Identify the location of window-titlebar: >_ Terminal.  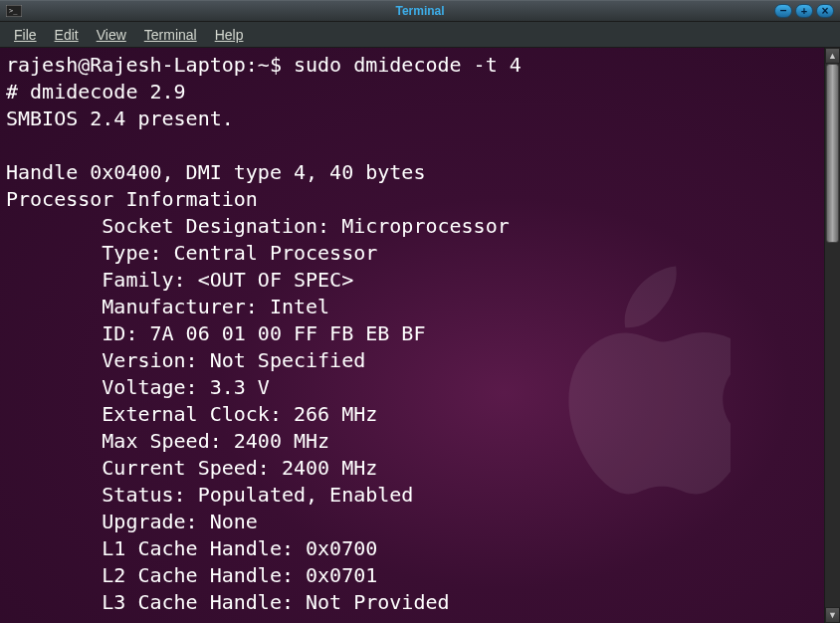
(420, 11).